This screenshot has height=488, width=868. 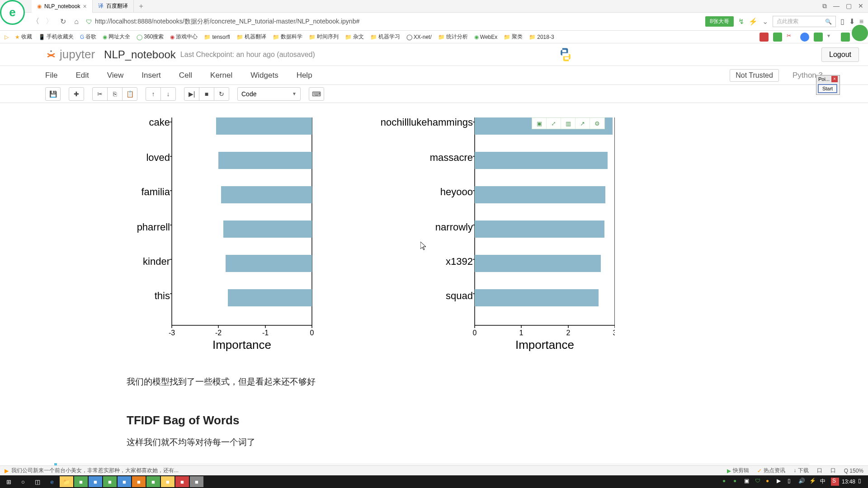 What do you see at coordinates (264, 75) in the screenshot?
I see `menu-widgets: Widgets` at bounding box center [264, 75].